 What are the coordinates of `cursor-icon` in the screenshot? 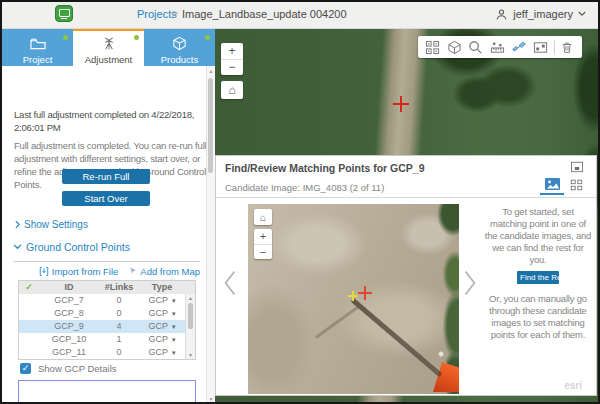 It's located at (132, 272).